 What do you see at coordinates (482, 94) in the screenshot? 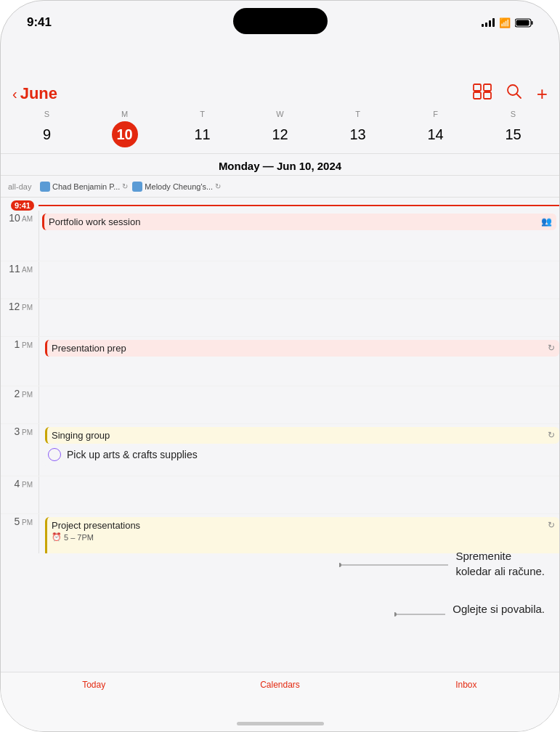
I see `grid-view-button` at bounding box center [482, 94].